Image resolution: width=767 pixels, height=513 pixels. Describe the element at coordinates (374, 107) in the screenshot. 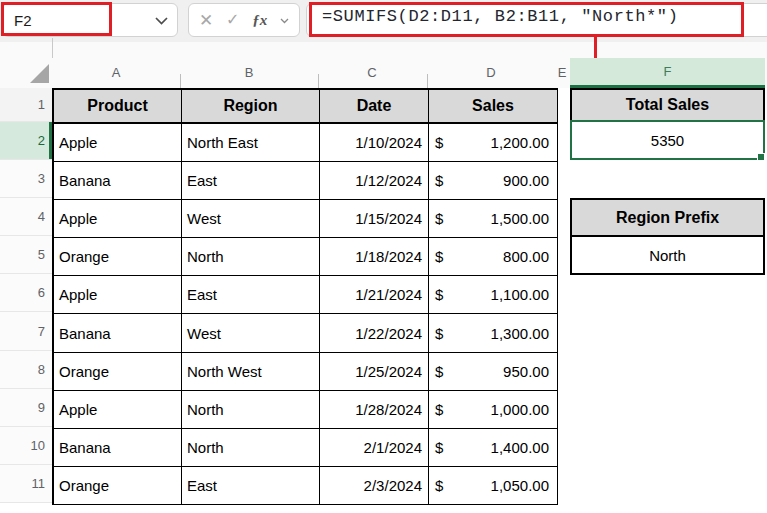

I see `table-header-date: Date` at that location.